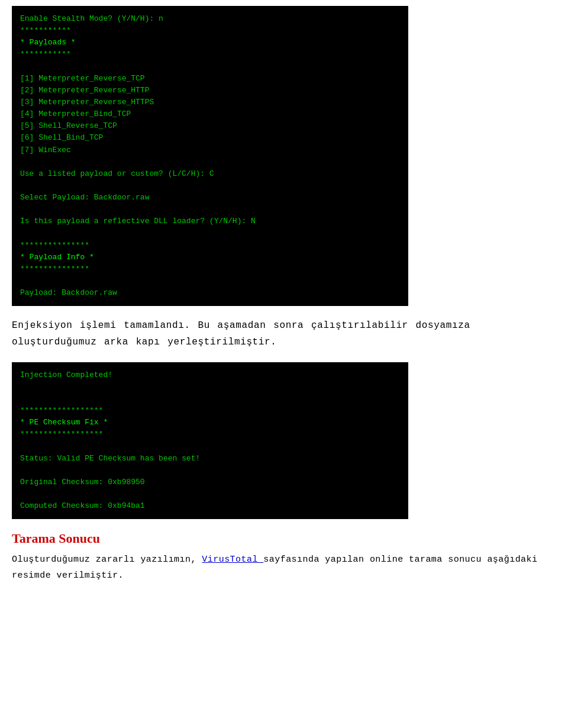 Image resolution: width=568 pixels, height=728 pixels. I want to click on terminal-line: [3] Meterpreter_Reverse_HTTPS, so click(210, 102).